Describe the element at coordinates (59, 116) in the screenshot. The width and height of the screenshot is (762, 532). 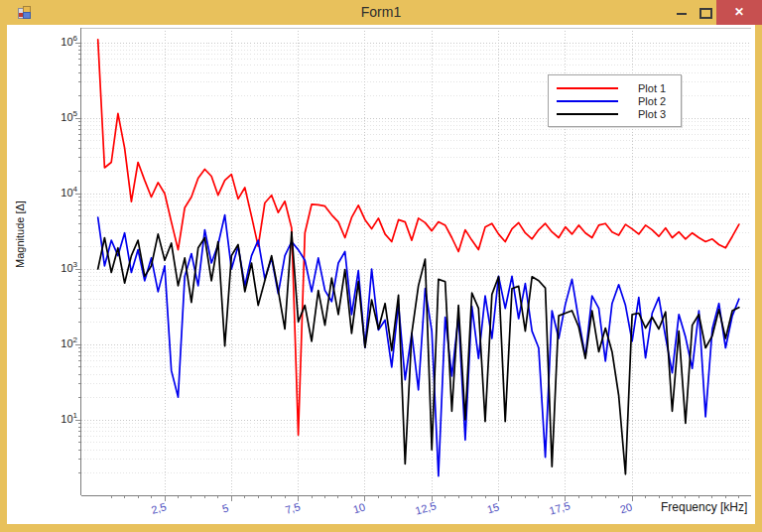
I see `y-tick-label: 105` at that location.